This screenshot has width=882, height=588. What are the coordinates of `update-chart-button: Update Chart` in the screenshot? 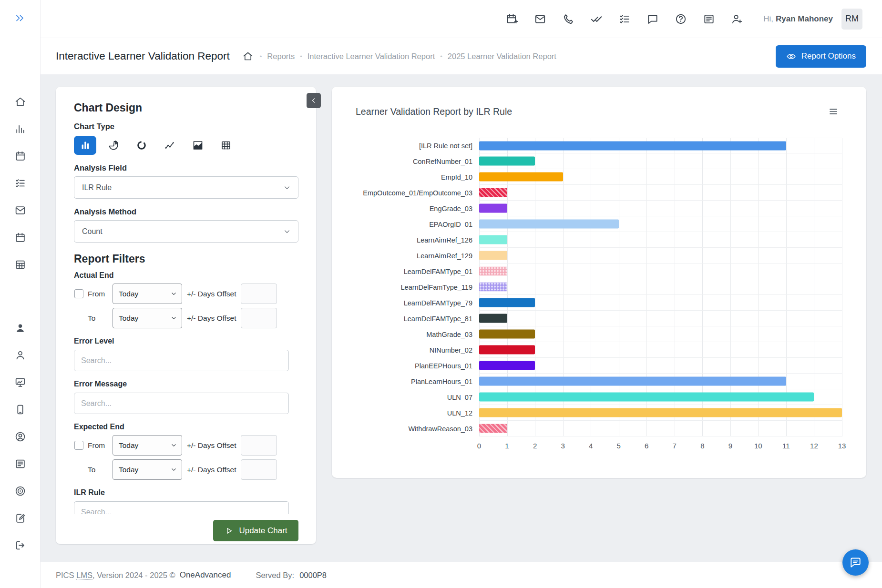 It's located at (256, 531).